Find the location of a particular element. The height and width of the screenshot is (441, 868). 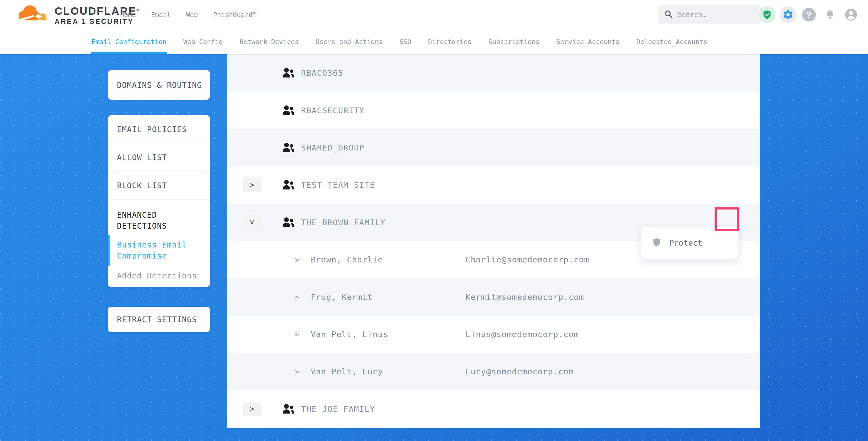

sidebar-card-retract-settings: RETRACT SETTINGS is located at coordinates (159, 319).